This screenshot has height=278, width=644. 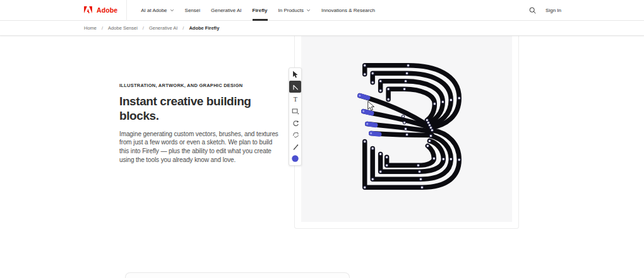 I want to click on nav-item-firefly: Firefly, so click(x=260, y=10).